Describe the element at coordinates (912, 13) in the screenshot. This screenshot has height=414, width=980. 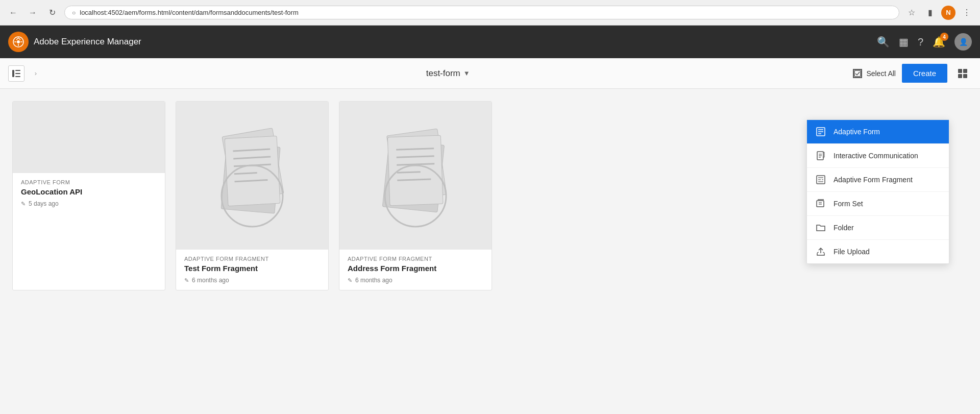
I see `bookmark-button: ☆` at that location.